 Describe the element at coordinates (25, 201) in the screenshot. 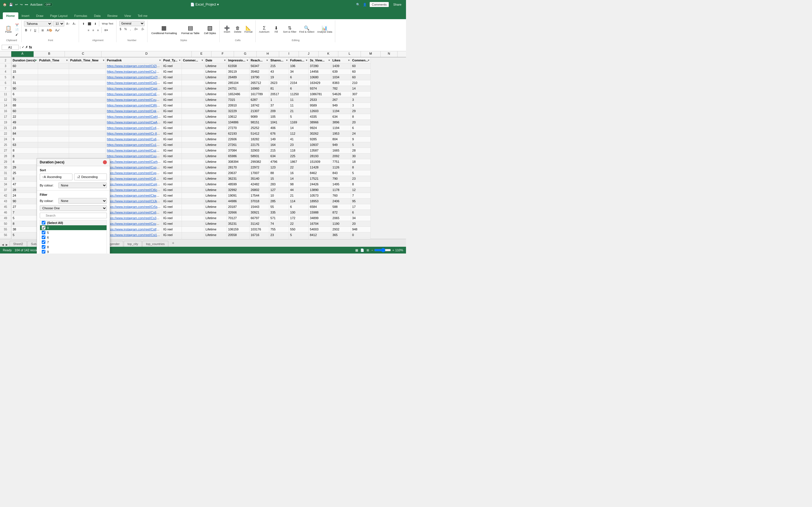

I see `cell-r42c0: 90` at that location.